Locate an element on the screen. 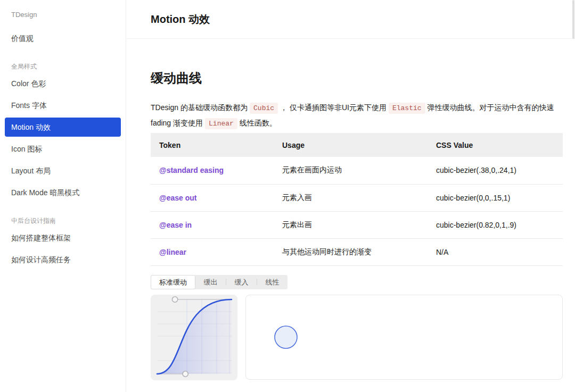 The height and width of the screenshot is (392, 575). table-header-row: Token Usage CSS Value is located at coordinates (357, 145).